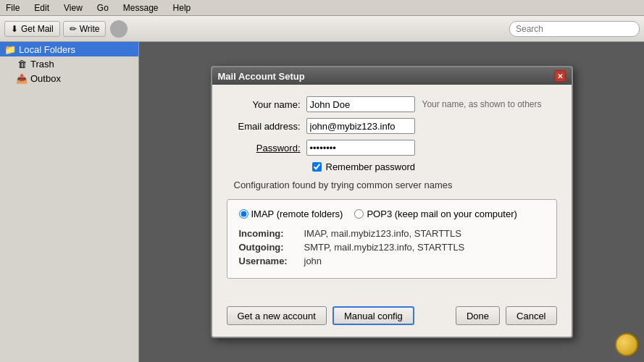  What do you see at coordinates (361, 104) in the screenshot?
I see `your-name-input` at bounding box center [361, 104].